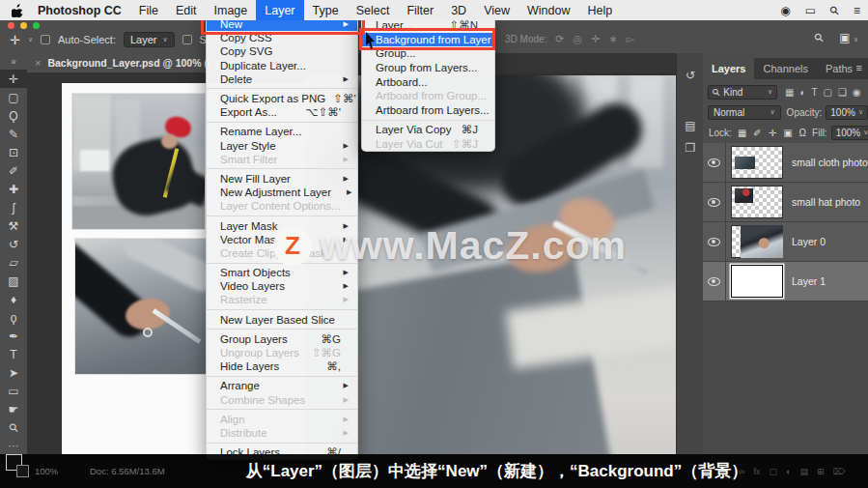 Image resolution: width=868 pixels, height=488 pixels. Describe the element at coordinates (282, 400) in the screenshot. I see `menu-item-combine-shapes: Combine Shapes ▶` at that location.